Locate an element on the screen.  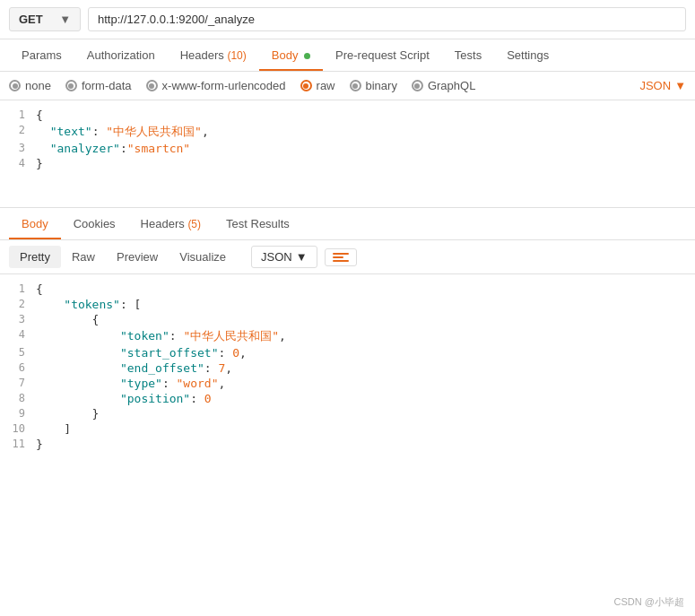
resp-headers-badge: (5) is located at coordinates (194, 224).